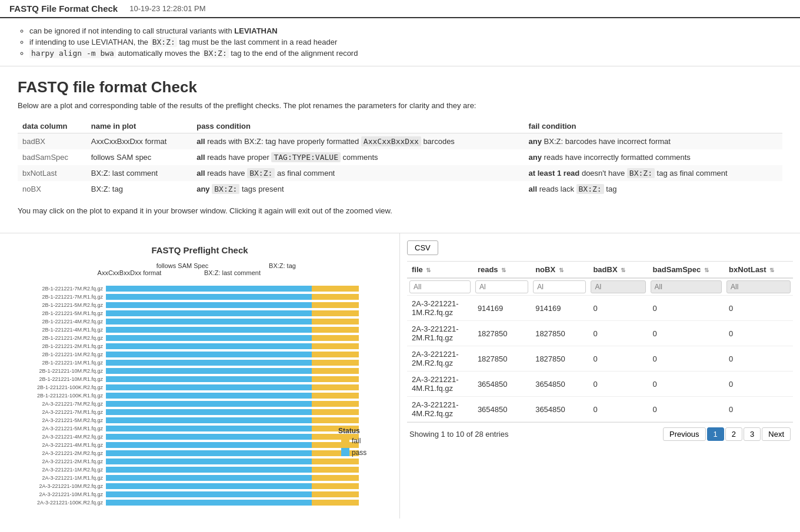  I want to click on sort-icon-noBX: ⇅, so click(561, 270).